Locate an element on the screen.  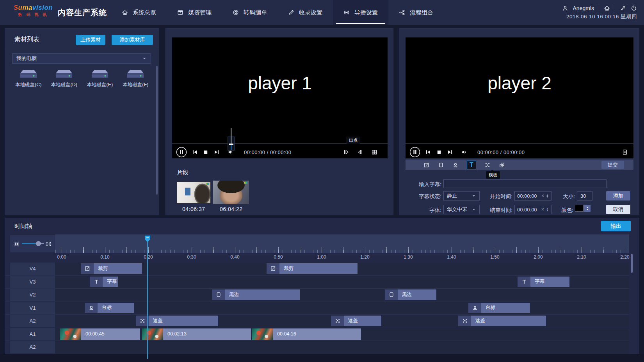
settings-wrench-icon is located at coordinates (623, 8).